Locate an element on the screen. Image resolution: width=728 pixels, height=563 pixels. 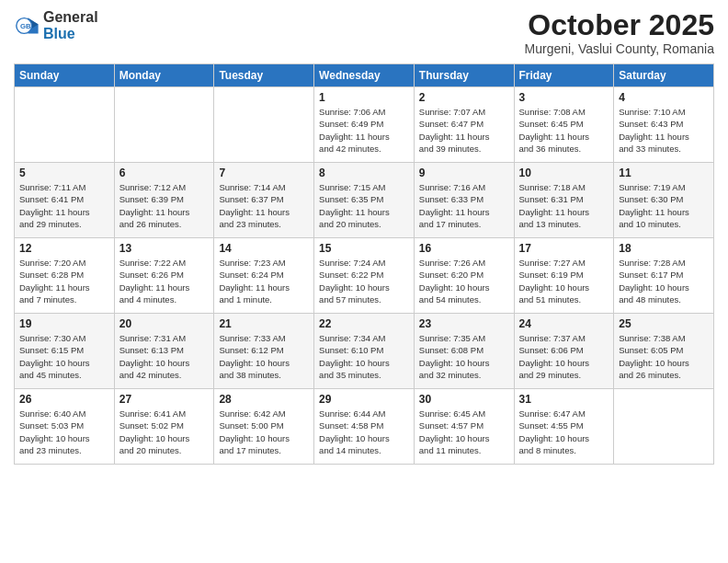
table-row: 28Sunrise: 6:42 AM Sunset: 5:00 PM Dayli… is located at coordinates (265, 427).